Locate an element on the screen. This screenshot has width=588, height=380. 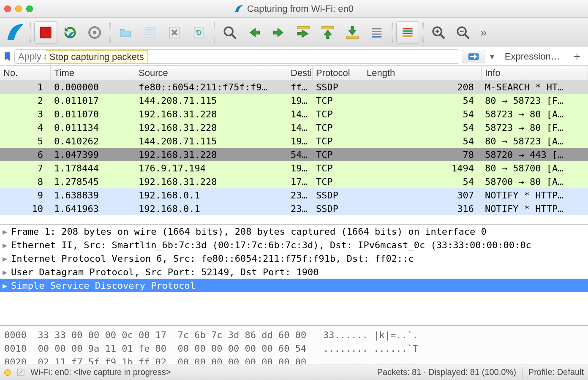
packet-row: 20.011017144.208.71.11519…TCP5480 → 5872… is located at coordinates (294, 100).